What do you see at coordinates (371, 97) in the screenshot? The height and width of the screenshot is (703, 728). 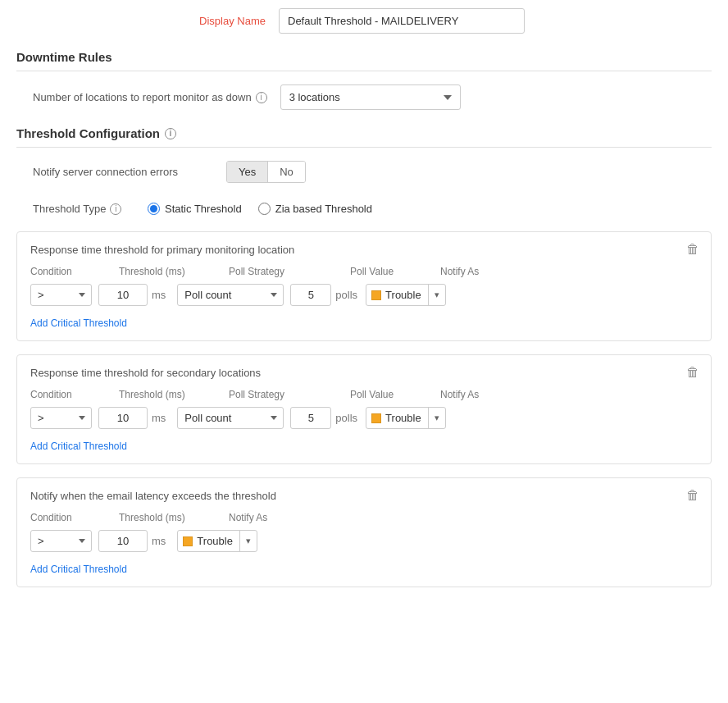 I see `locations-select: 1 location 2 locations 3 locations 4 loc…` at bounding box center [371, 97].